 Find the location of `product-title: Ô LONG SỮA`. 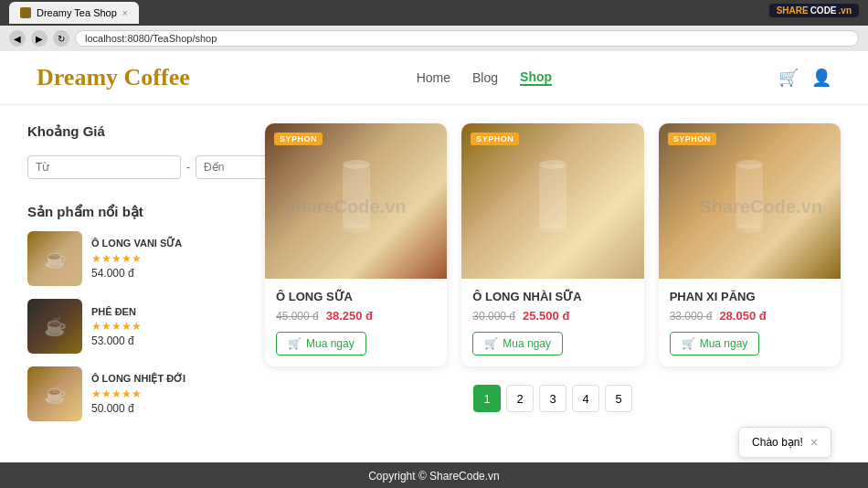

product-title: Ô LONG SỮA is located at coordinates (356, 296).